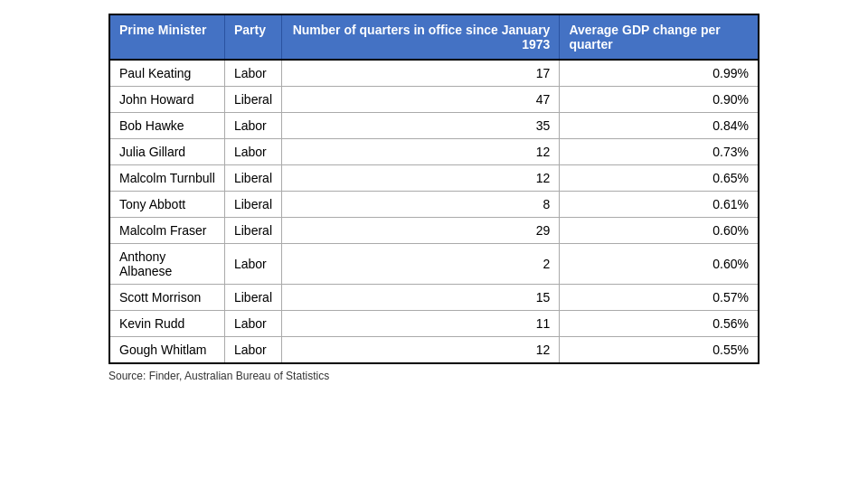 Image resolution: width=868 pixels, height=488 pixels. I want to click on cell-quarters: 29, so click(421, 231).